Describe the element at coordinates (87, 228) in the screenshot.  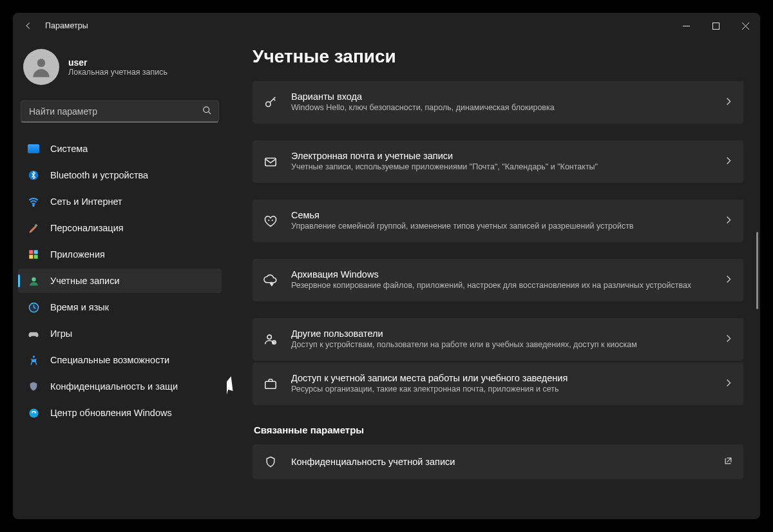
I see `sidebar-item-label: Персонализация` at that location.